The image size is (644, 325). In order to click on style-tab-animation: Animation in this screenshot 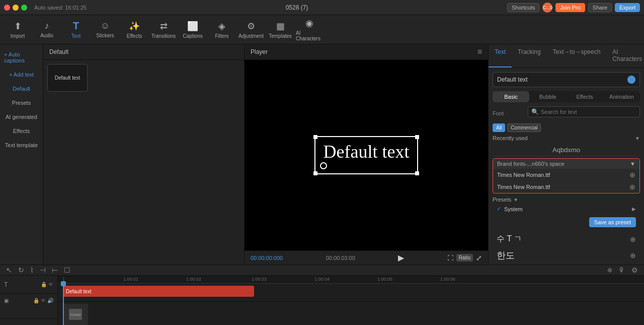, I will do `click(622, 97)`.